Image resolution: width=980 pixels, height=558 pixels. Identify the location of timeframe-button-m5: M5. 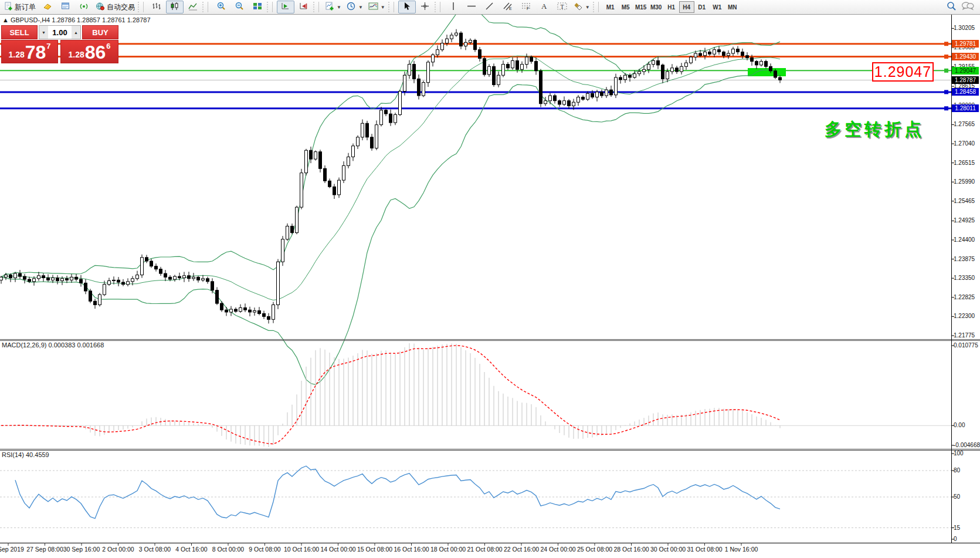
(626, 7).